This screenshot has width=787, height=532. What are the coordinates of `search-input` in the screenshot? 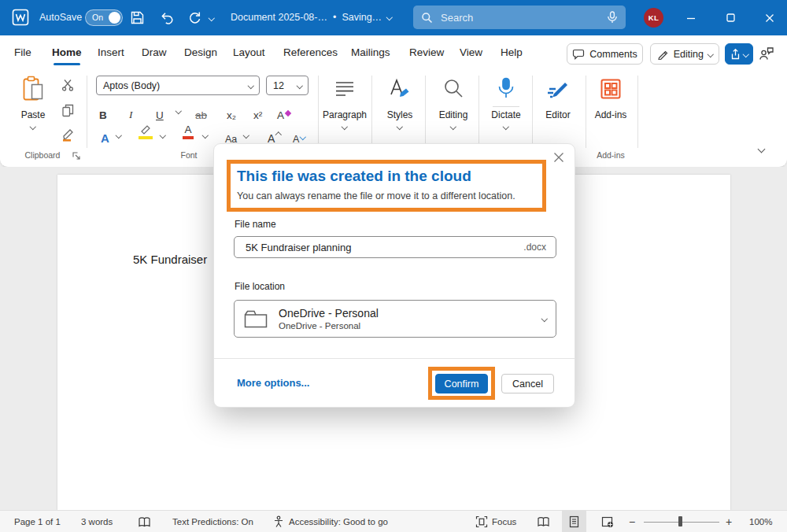 It's located at (519, 17).